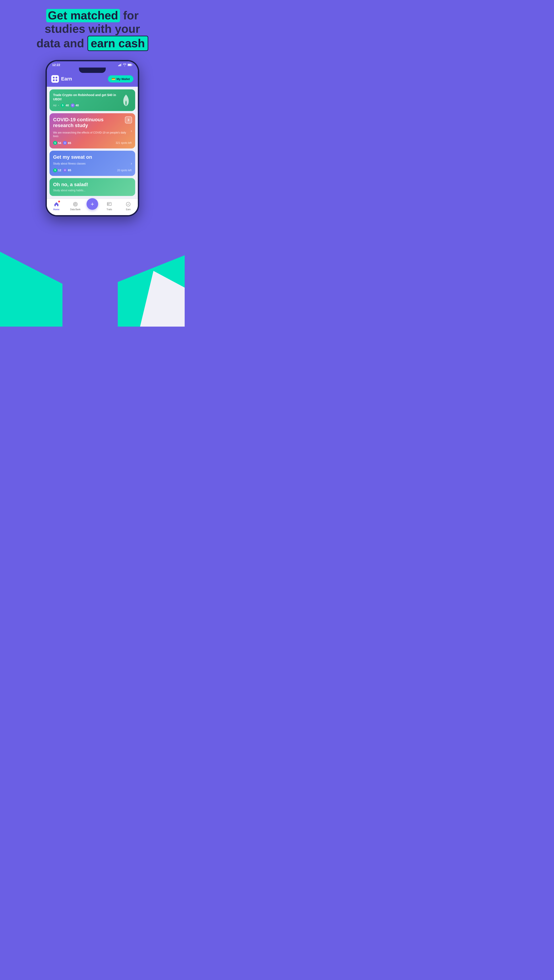  I want to click on fitness-spots: 20 spots left, so click(124, 170).